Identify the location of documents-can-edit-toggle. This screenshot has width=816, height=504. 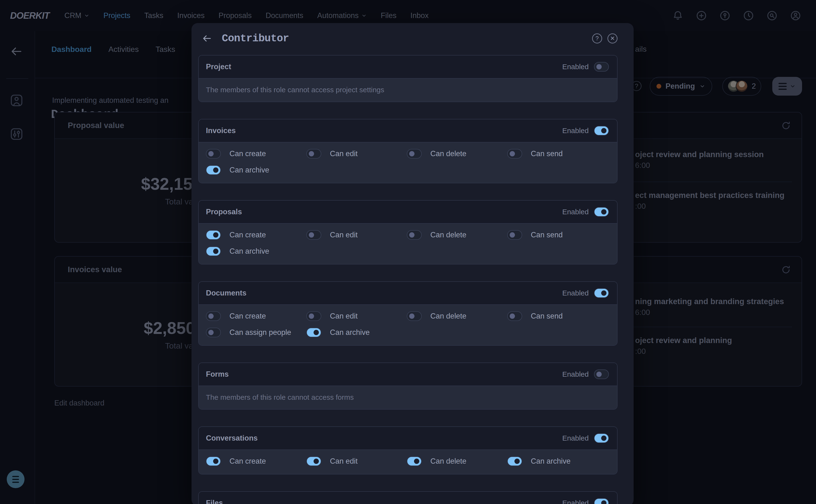
(314, 316).